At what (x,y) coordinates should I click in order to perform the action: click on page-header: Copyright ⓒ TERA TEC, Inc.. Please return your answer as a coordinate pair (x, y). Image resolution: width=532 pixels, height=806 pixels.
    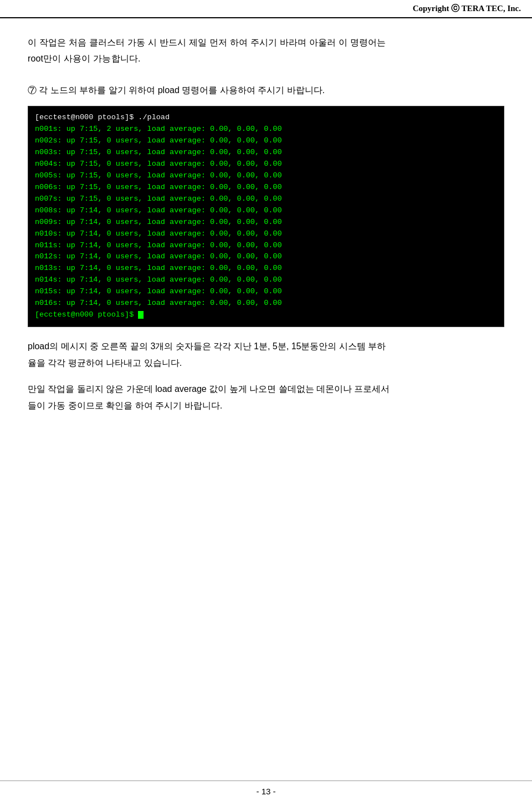
    Looking at the image, I should click on (266, 9).